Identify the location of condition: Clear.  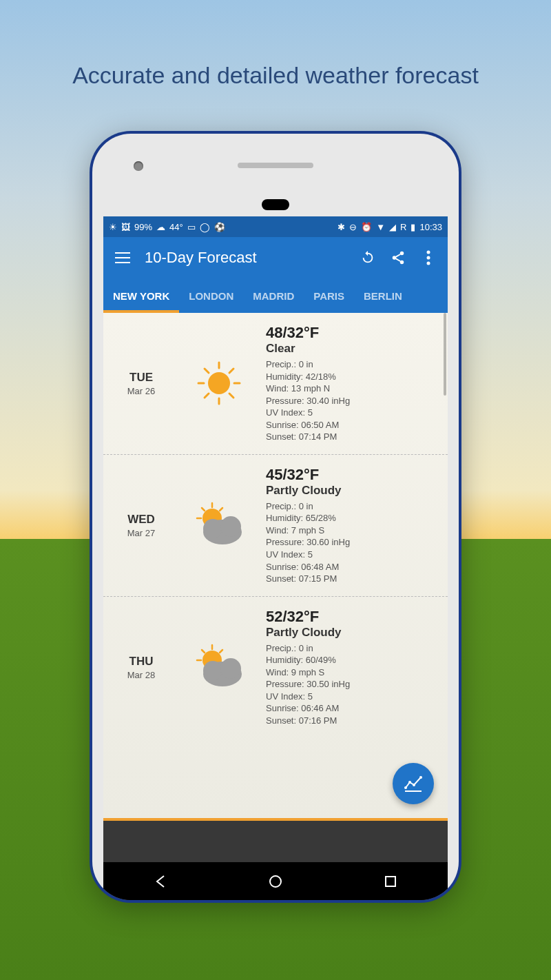
(353, 349).